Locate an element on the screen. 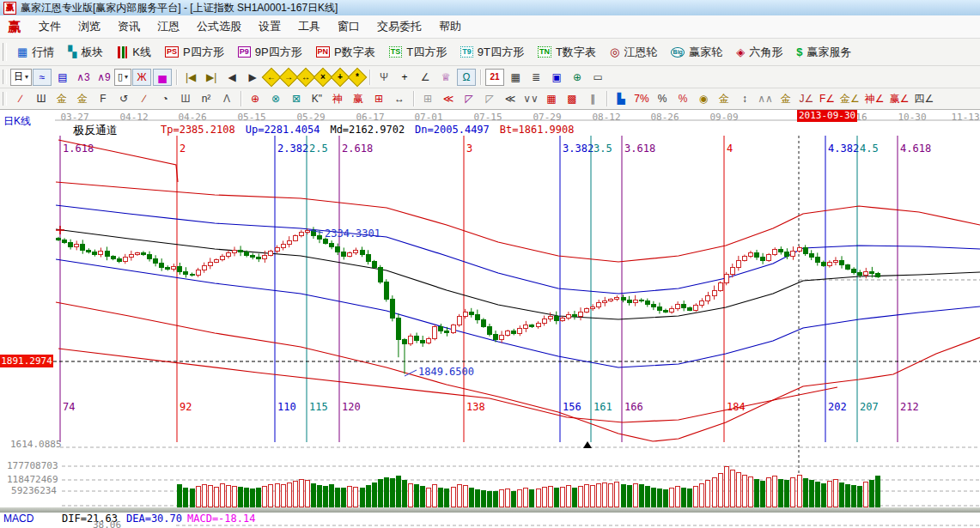 The width and height of the screenshot is (980, 528). menu-江恩: 江恩 is located at coordinates (168, 27).